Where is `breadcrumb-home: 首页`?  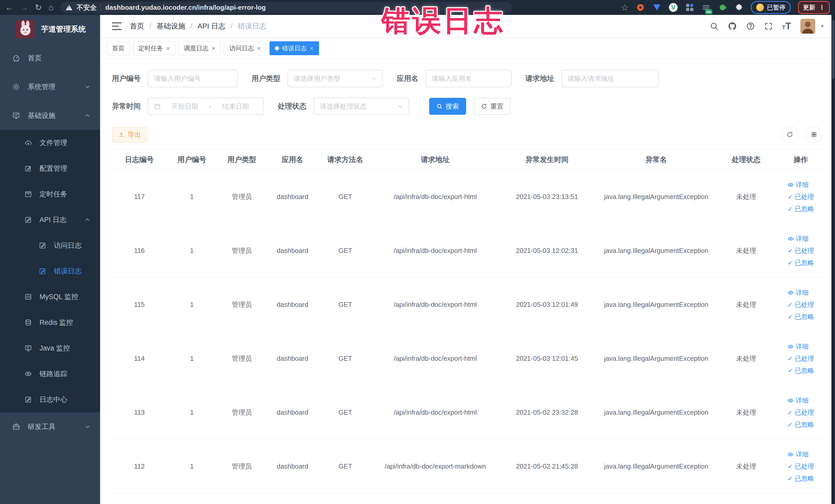 breadcrumb-home: 首页 is located at coordinates (137, 26).